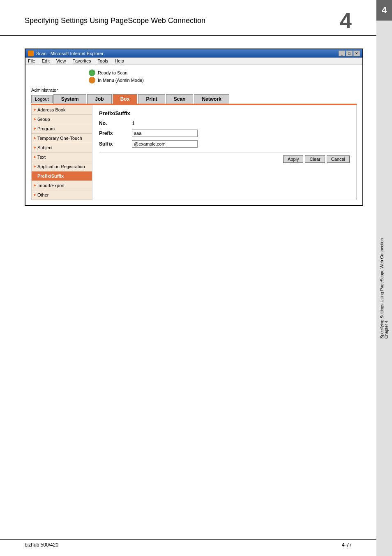 The width and height of the screenshot is (392, 556). What do you see at coordinates (224, 133) in the screenshot?
I see `form-row-prefix: Prefix` at bounding box center [224, 133].